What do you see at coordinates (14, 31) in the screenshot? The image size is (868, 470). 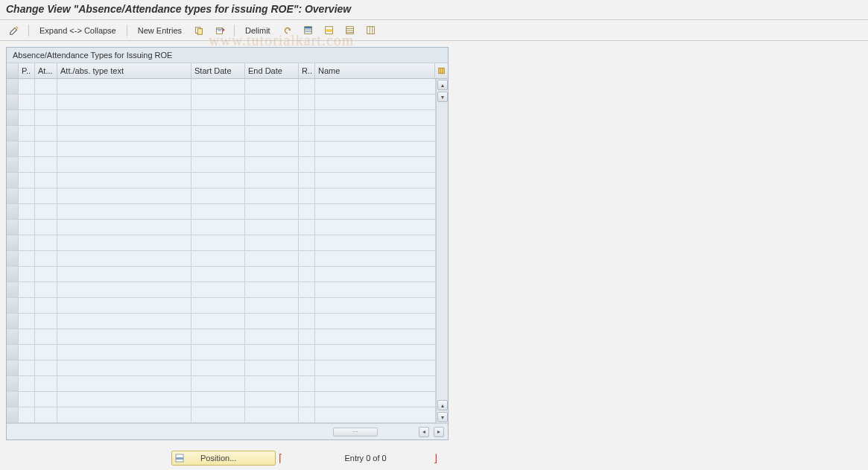 I see `display-change-button` at bounding box center [14, 31].